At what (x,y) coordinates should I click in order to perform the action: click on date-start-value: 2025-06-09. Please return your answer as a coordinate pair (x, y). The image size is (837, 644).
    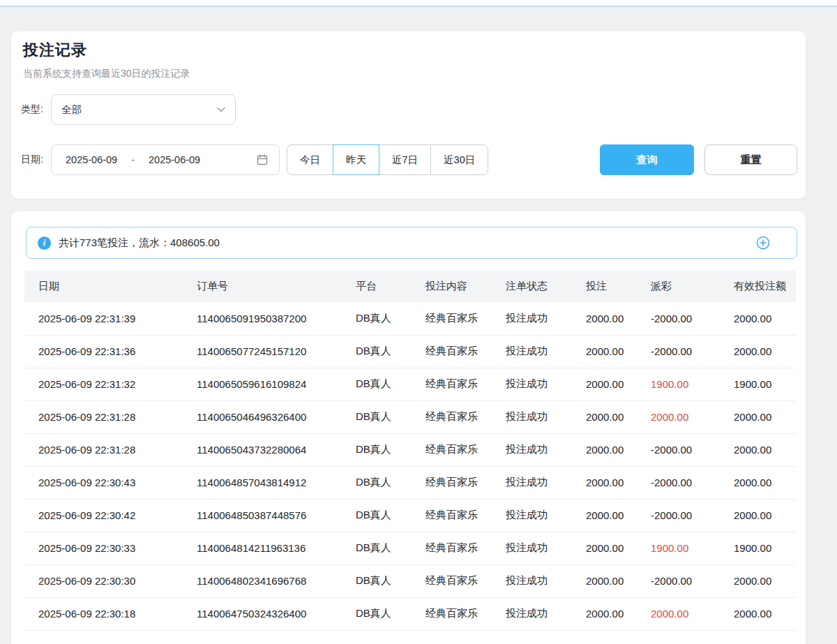
    Looking at the image, I should click on (91, 160).